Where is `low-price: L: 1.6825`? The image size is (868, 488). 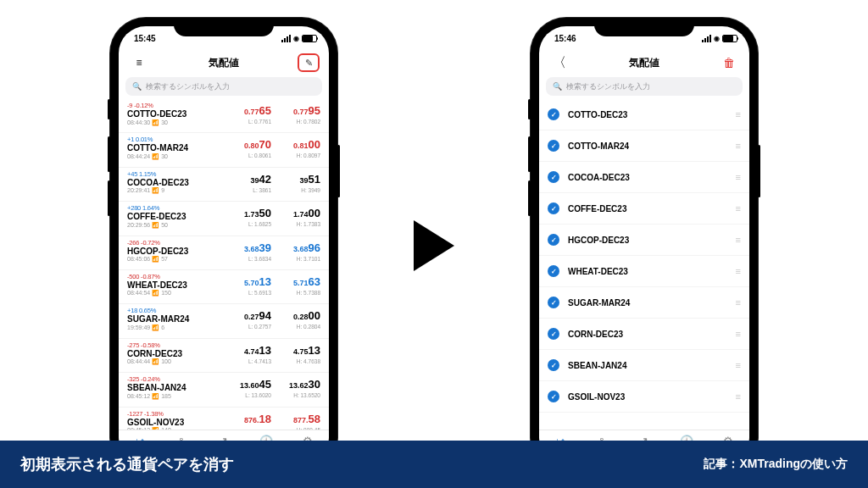
low-price: L: 1.6825 is located at coordinates (259, 224).